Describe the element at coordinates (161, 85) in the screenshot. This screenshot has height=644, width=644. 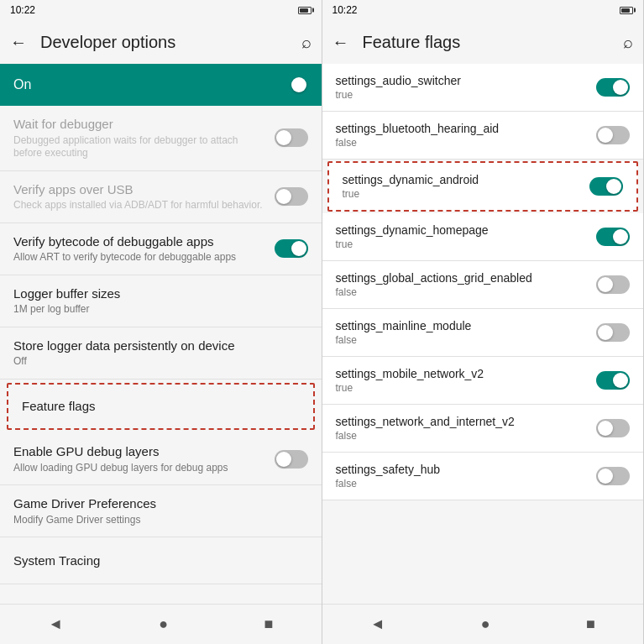
I see `on-row: On` at that location.